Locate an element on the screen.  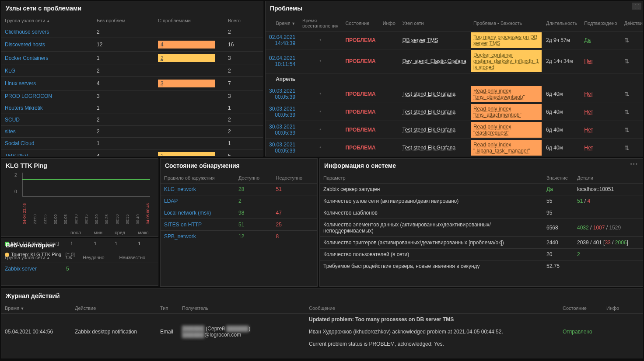
host-group-link: KLG is located at coordinates (10, 71).